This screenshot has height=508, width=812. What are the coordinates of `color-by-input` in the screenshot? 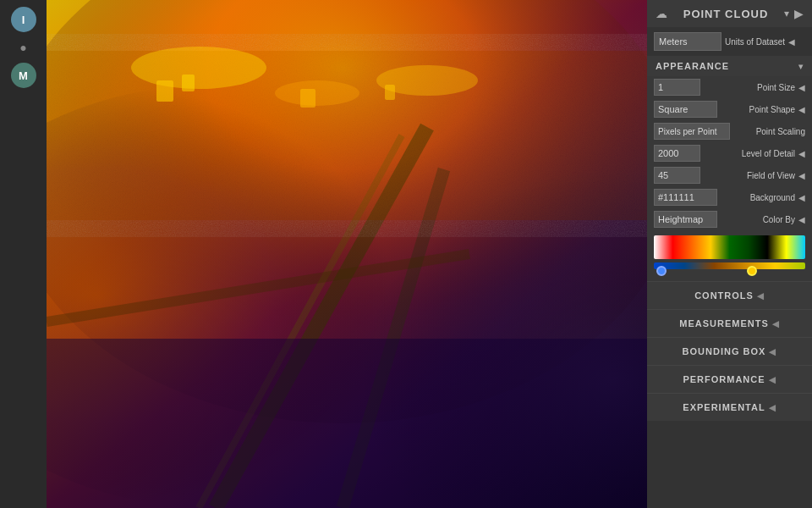 It's located at (685, 219).